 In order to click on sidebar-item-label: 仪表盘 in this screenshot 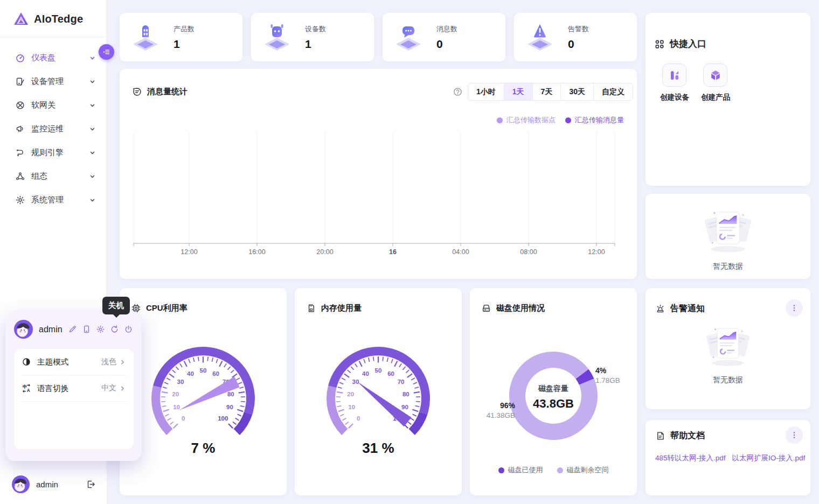, I will do `click(60, 58)`.